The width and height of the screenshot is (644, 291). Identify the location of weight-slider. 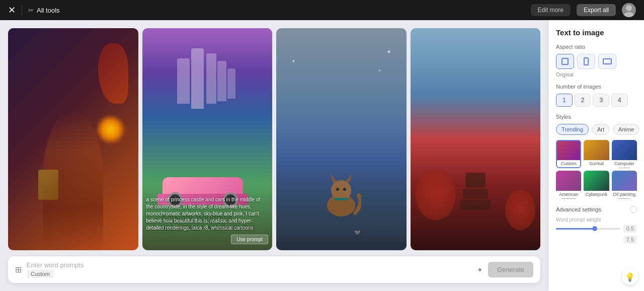
(588, 229).